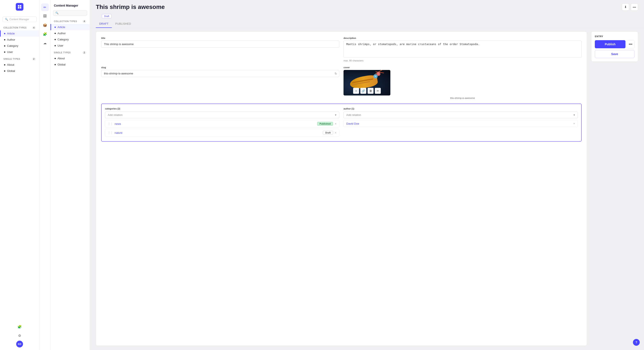 The width and height of the screenshot is (644, 350). What do you see at coordinates (20, 40) in the screenshot?
I see `sidebar-item-author: Author` at bounding box center [20, 40].